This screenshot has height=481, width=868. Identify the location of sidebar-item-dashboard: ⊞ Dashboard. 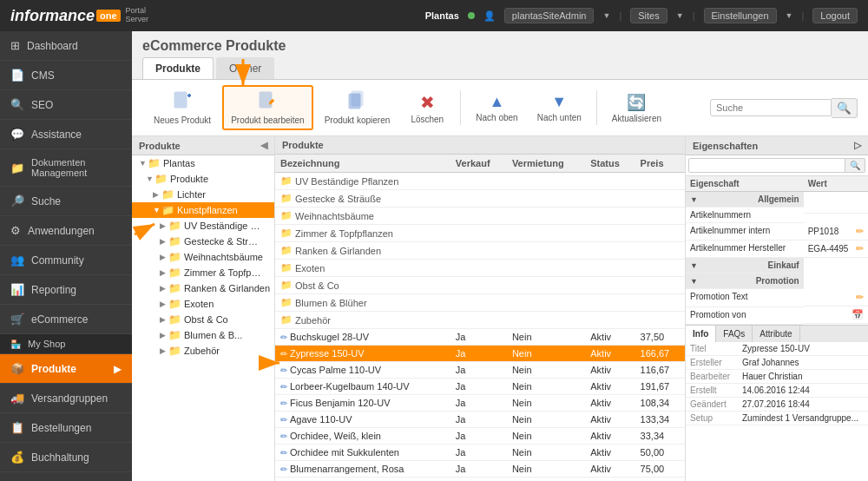
(66, 46).